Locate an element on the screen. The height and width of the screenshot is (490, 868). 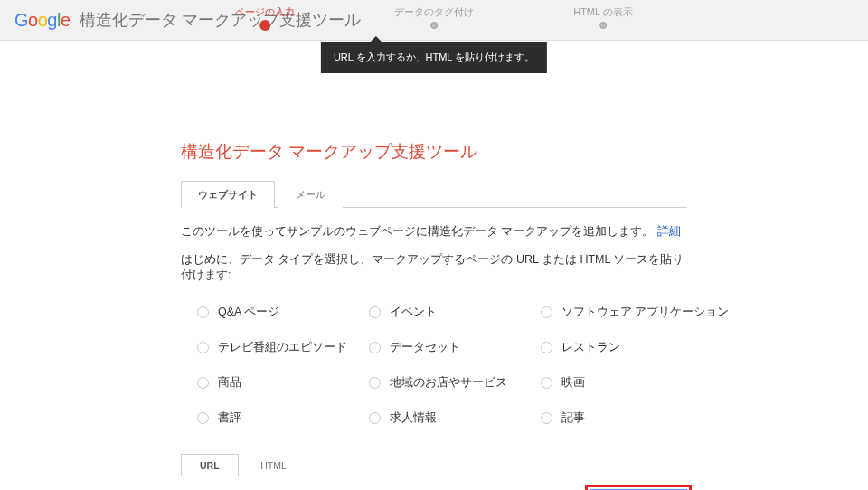
radio-label: 記事 is located at coordinates (573, 418).